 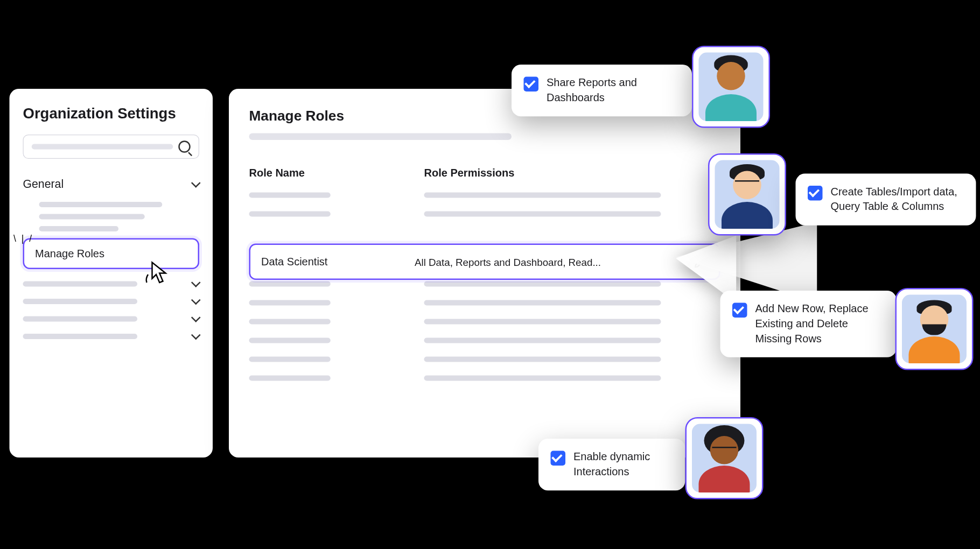 I want to click on column-header: Role Name, so click(x=323, y=173).